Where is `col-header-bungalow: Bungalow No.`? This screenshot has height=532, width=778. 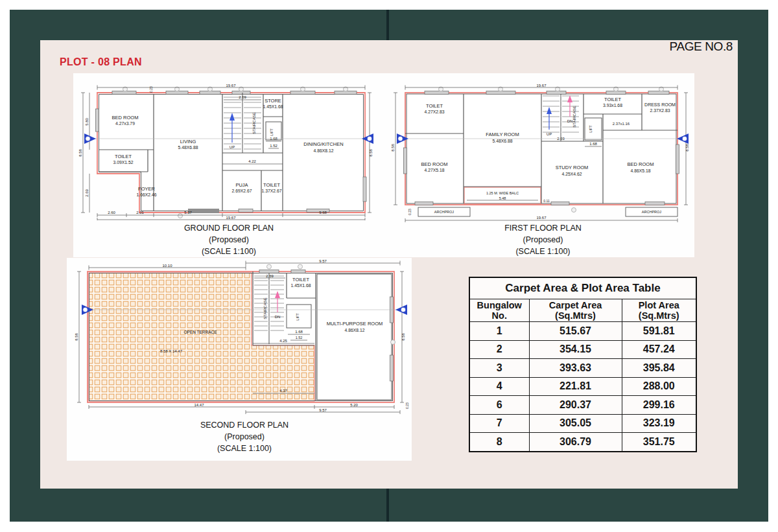
col-header-bungalow: Bungalow No. is located at coordinates (499, 311).